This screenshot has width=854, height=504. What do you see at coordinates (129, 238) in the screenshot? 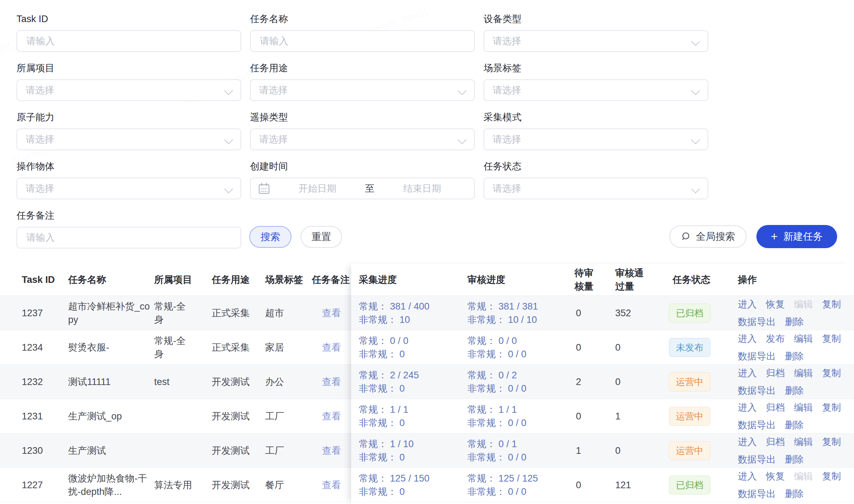
I see `task-remark-input-box` at bounding box center [129, 238].